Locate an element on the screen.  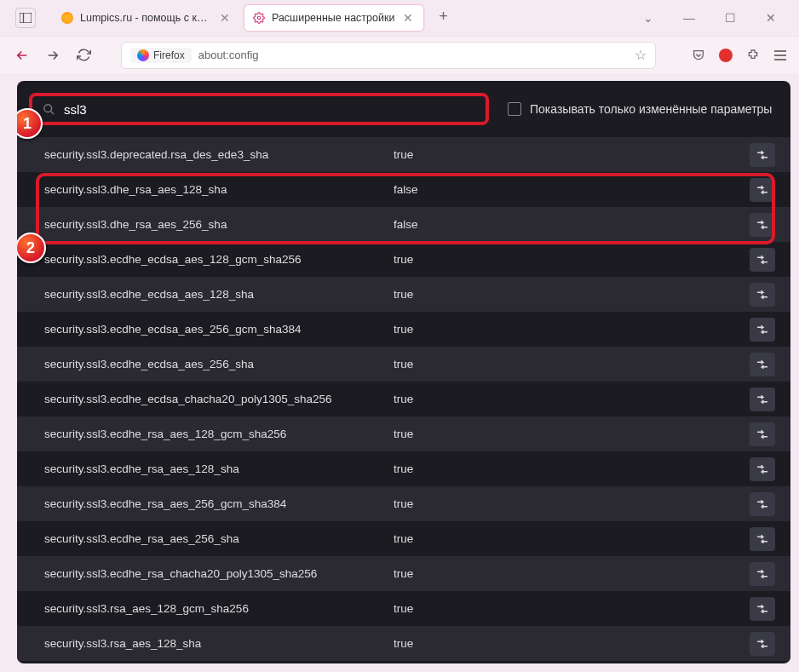
gear-icon is located at coordinates (259, 18).